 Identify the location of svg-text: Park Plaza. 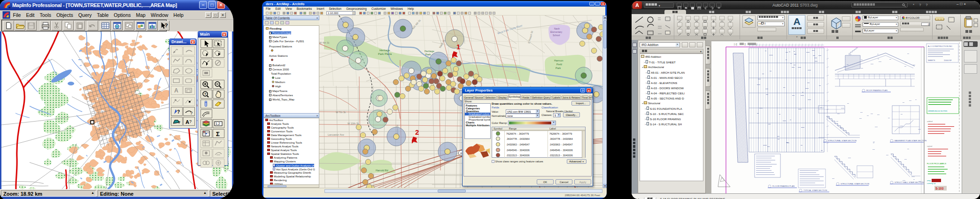
(385, 54).